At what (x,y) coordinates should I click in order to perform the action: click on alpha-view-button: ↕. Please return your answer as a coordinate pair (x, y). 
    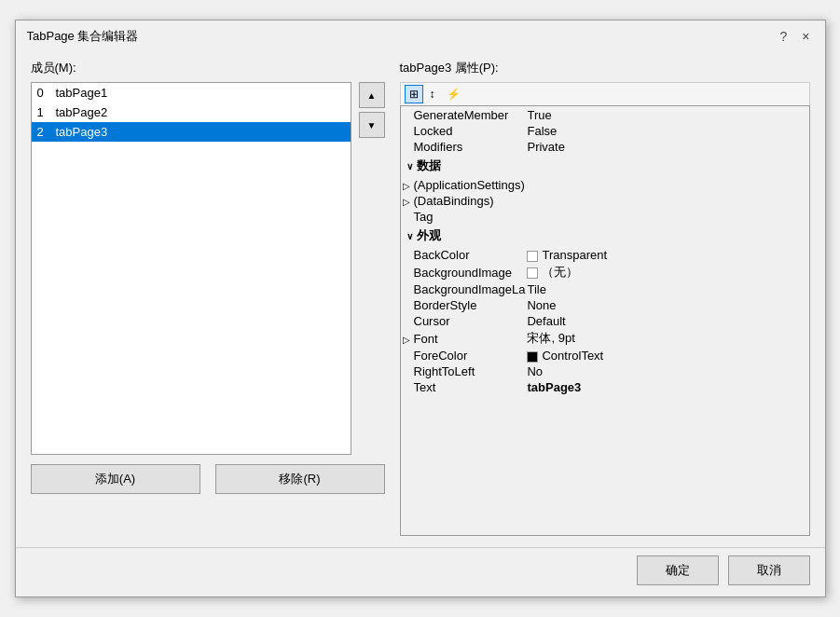
    Looking at the image, I should click on (433, 94).